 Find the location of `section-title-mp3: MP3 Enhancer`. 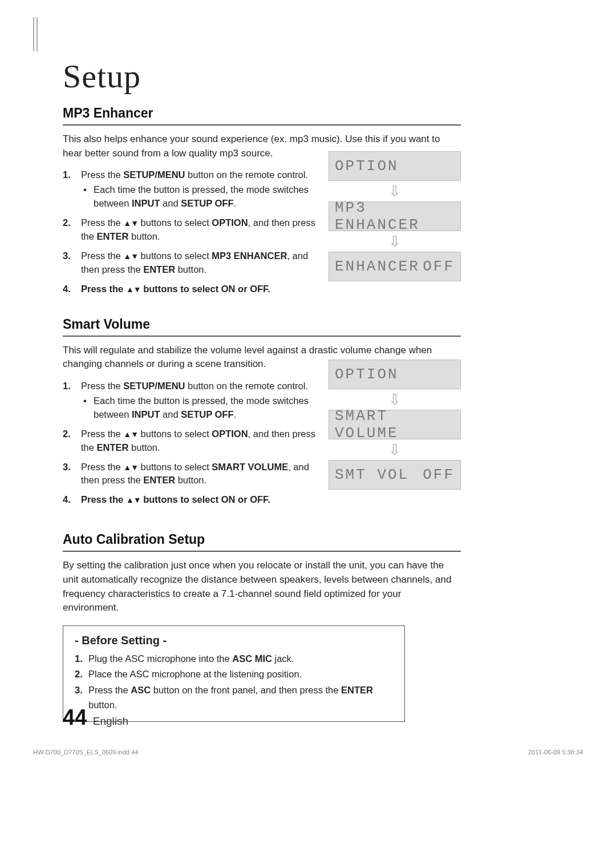

section-title-mp3: MP3 Enhancer is located at coordinates (262, 115).